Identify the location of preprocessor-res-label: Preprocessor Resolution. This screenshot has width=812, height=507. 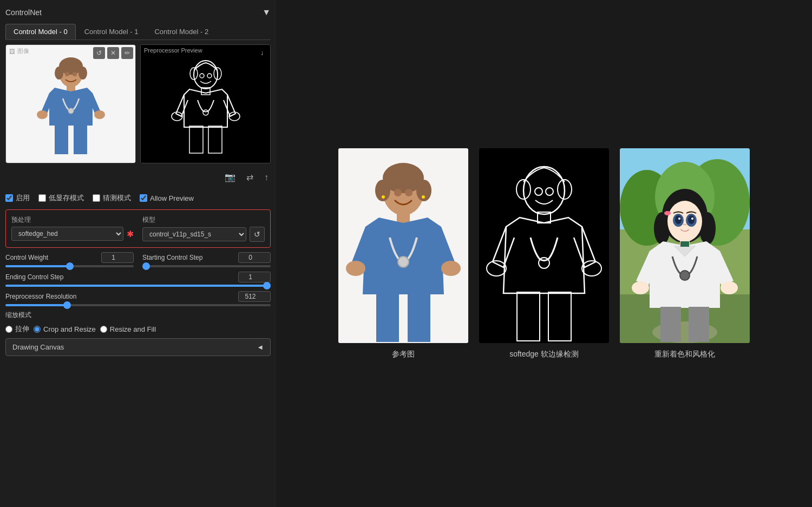
(41, 297).